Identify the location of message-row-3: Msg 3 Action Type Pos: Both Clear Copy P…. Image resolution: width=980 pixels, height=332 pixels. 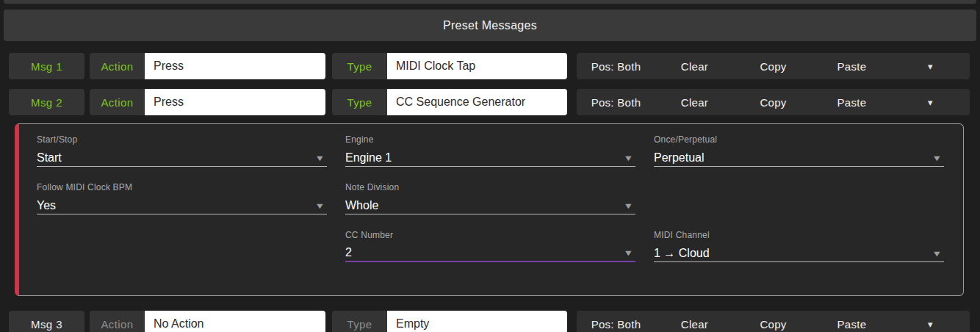
(490, 320).